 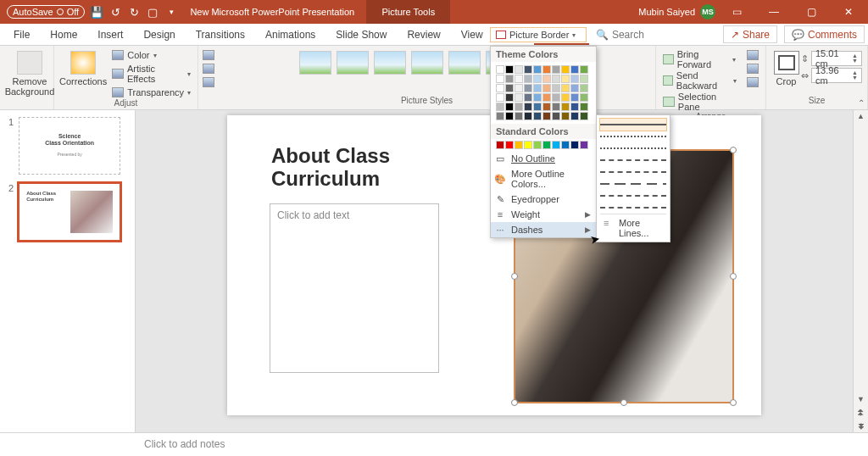 What do you see at coordinates (68, 271) in the screenshot?
I see `slide-thumbnails-pane: 1 Science Class Orientation Presented by…` at bounding box center [68, 271].